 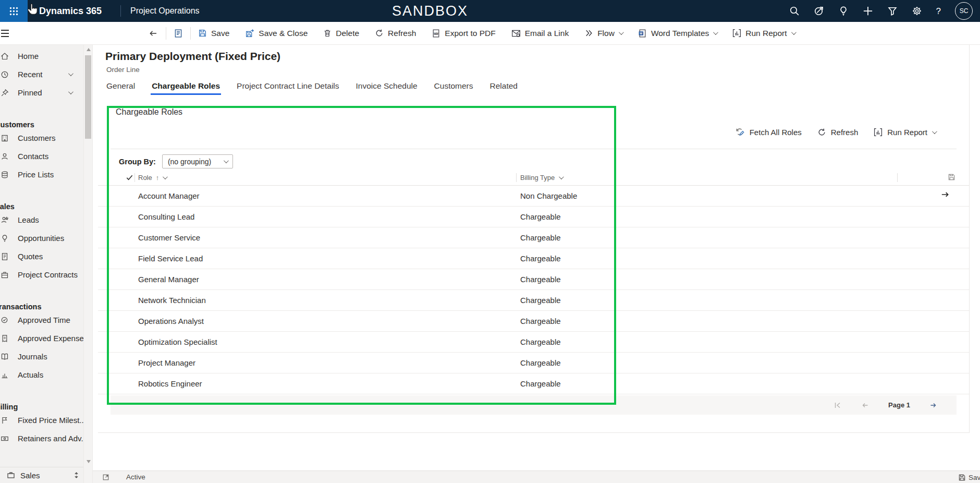 I want to click on account-avatar: SC, so click(x=964, y=11).